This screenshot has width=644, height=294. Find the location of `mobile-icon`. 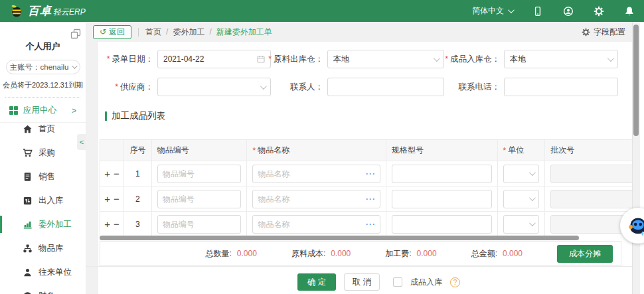

mobile-icon is located at coordinates (538, 11).